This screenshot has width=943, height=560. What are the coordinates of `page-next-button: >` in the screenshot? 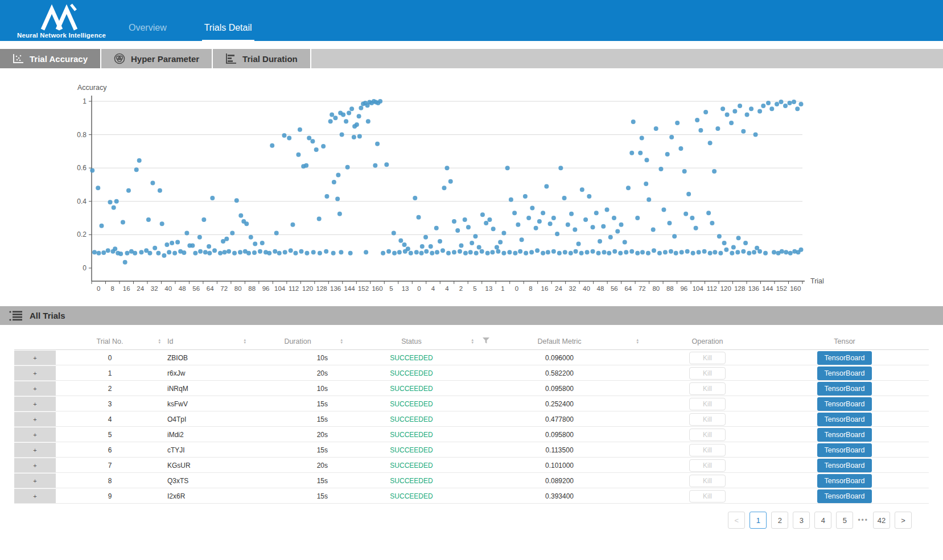 It's located at (903, 520).